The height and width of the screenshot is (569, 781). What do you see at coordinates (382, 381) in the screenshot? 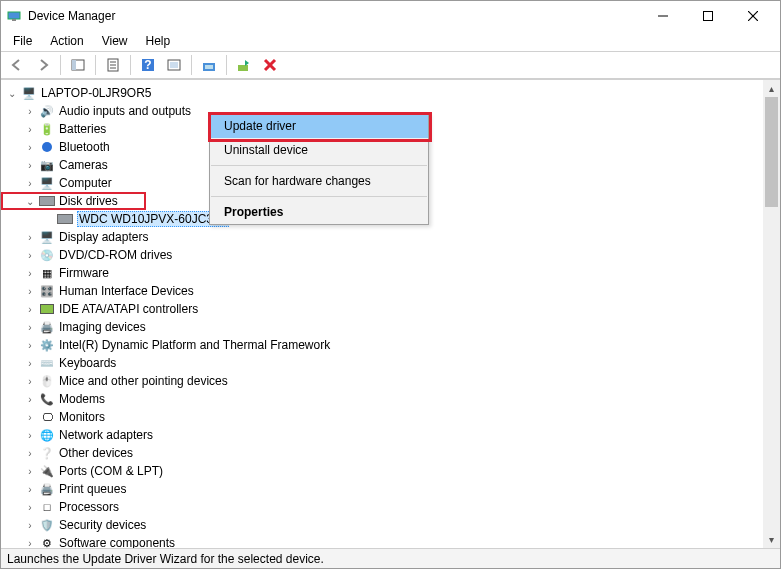
I see `tree-category: ›Mice and other pointing devices` at bounding box center [382, 381].